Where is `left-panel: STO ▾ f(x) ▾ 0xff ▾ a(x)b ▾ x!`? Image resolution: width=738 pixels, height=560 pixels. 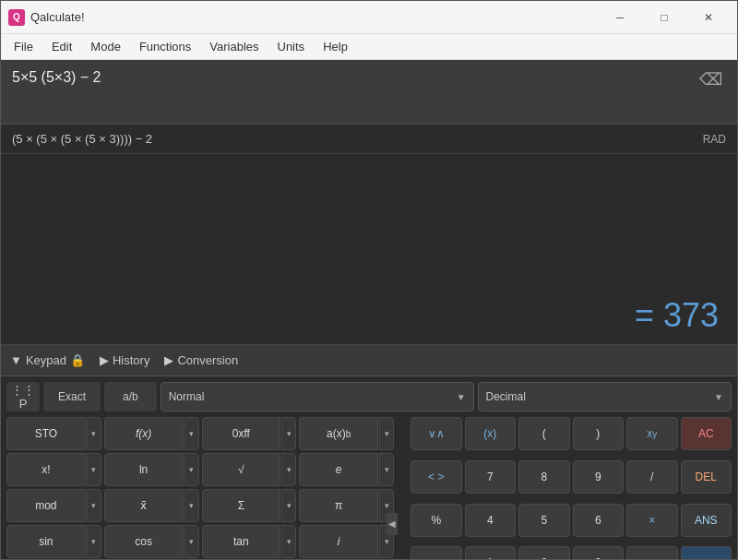
left-panel: STO ▾ f(x) ▾ 0xff ▾ a(x)b ▾ x! is located at coordinates (200, 488).